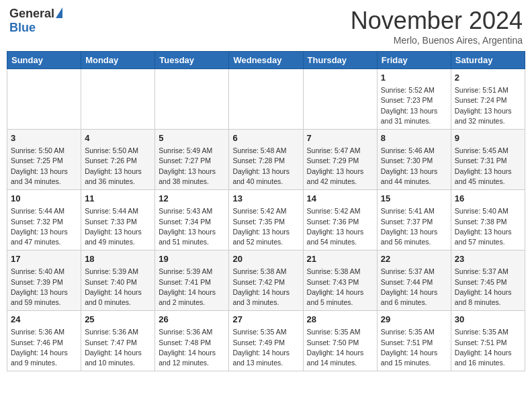  I want to click on day-of-week-header: Friday, so click(414, 60).